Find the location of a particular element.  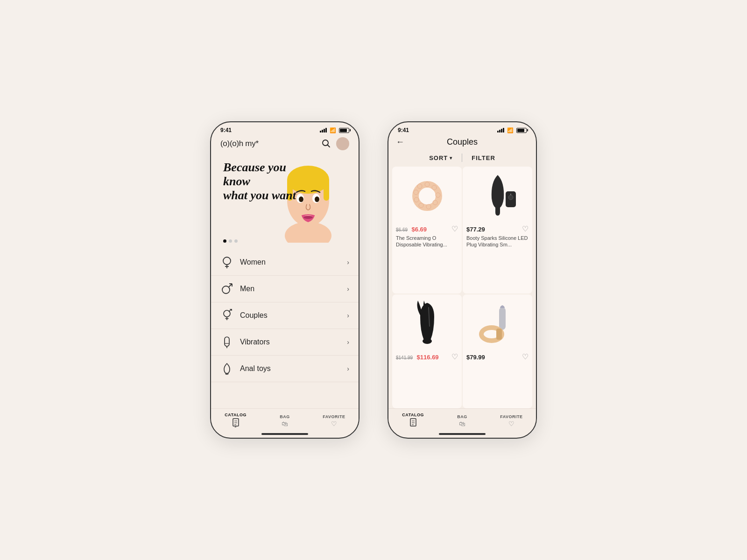

vibrator-icon is located at coordinates (227, 342).